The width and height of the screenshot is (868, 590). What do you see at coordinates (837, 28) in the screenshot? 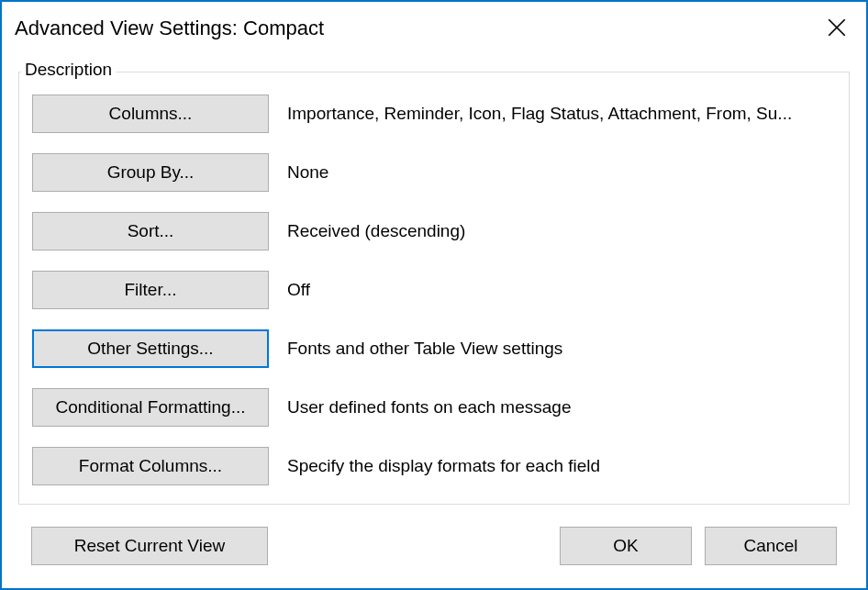
I see `close-icon` at bounding box center [837, 28].